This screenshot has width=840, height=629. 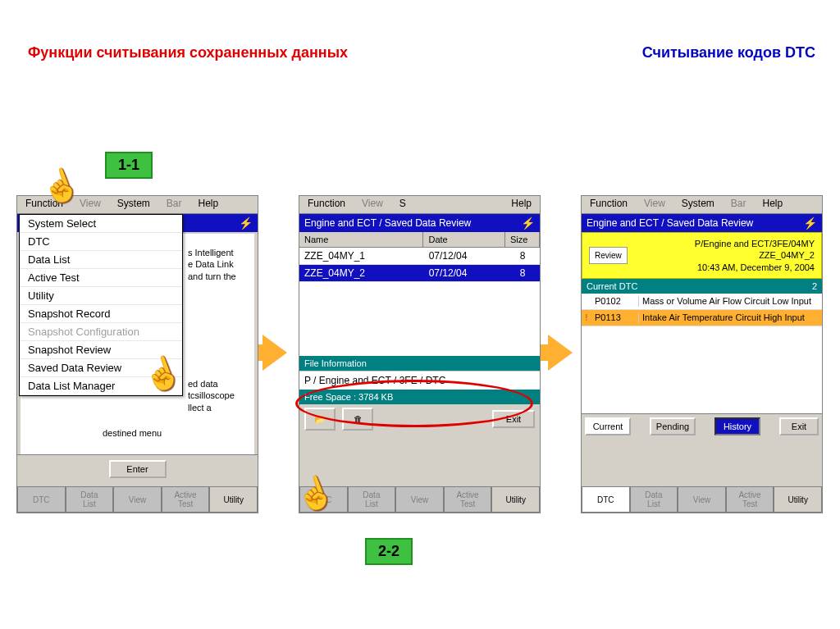 I want to click on current-dtc-header: Current DTC2, so click(x=702, y=286).